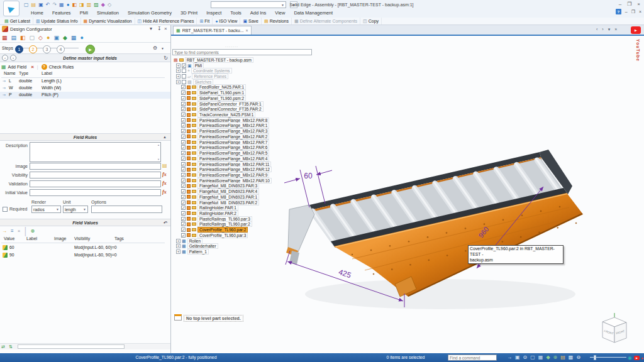  I want to click on tree-item-label: SidePanelConnector_FT35.PAR:1, so click(230, 104).